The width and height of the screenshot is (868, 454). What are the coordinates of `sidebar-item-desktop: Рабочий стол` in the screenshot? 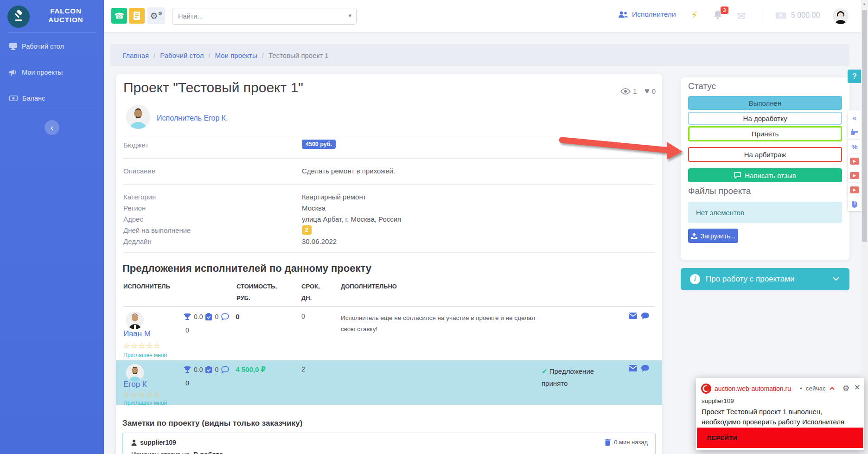 It's located at (52, 46).